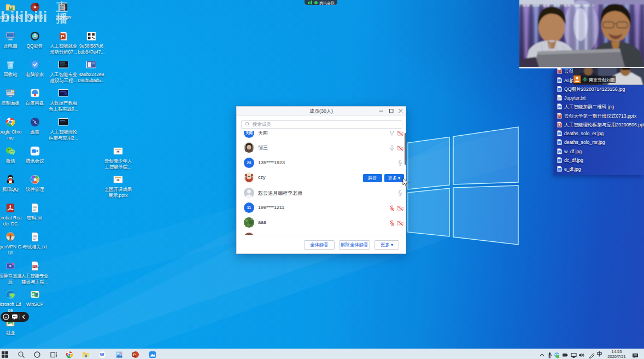  What do you see at coordinates (36, 267) in the screenshot?
I see `svg-text: PDF` at bounding box center [36, 267].